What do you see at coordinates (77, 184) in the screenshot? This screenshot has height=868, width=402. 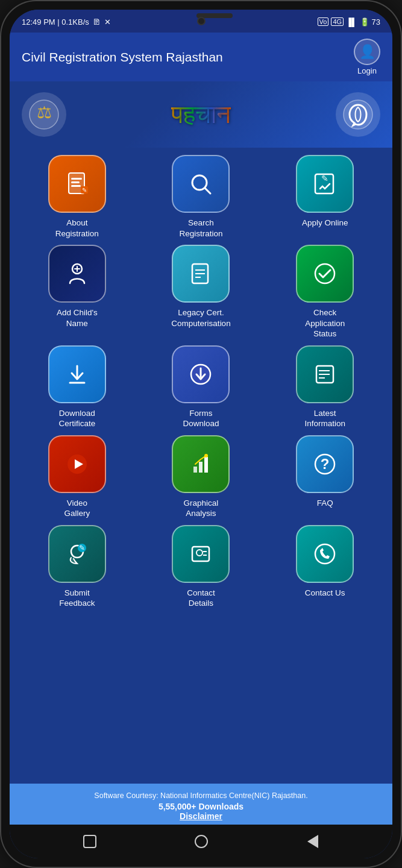 I see `grid-icon-about-registration: ✎` at bounding box center [77, 184].